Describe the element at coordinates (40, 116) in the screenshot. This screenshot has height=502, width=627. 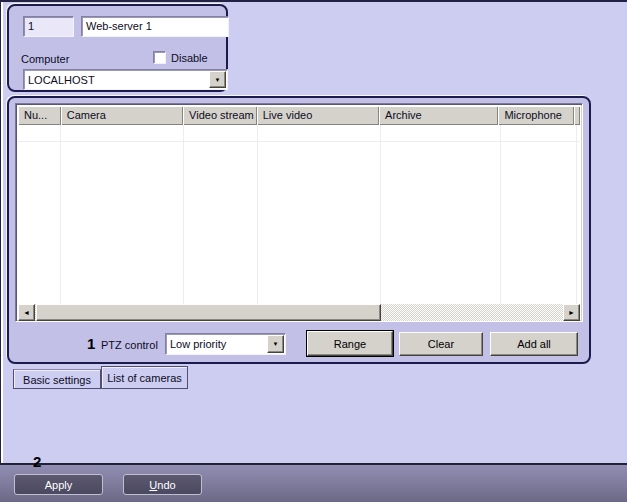
I see `column-header-number: Nu...` at that location.